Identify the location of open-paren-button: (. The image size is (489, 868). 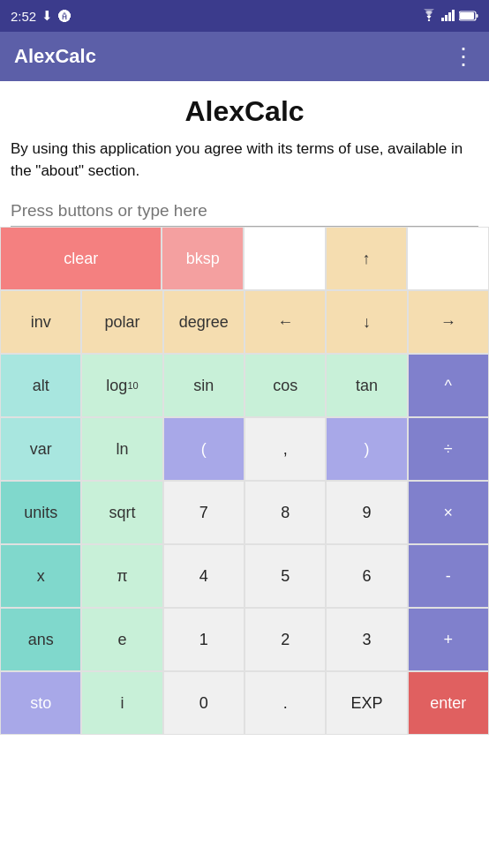
(204, 449).